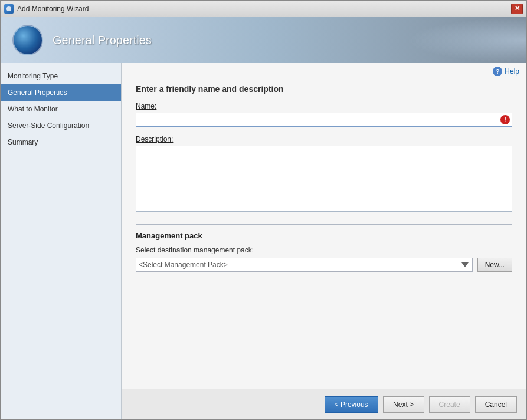 This screenshot has width=527, height=420. What do you see at coordinates (28, 40) in the screenshot?
I see `header-globe-icon` at bounding box center [28, 40].